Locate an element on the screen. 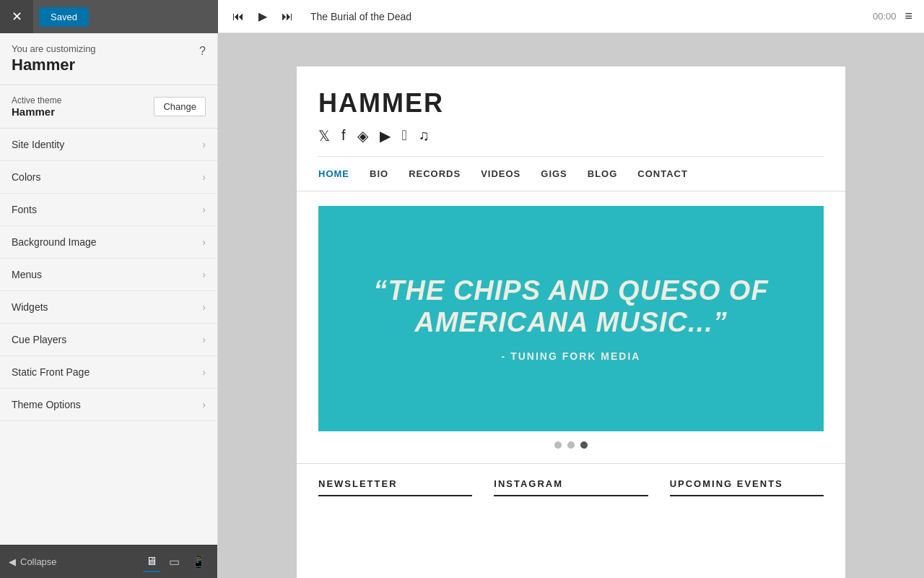 This screenshot has height=578, width=924. nav-item-gigs: GIGS is located at coordinates (554, 173).